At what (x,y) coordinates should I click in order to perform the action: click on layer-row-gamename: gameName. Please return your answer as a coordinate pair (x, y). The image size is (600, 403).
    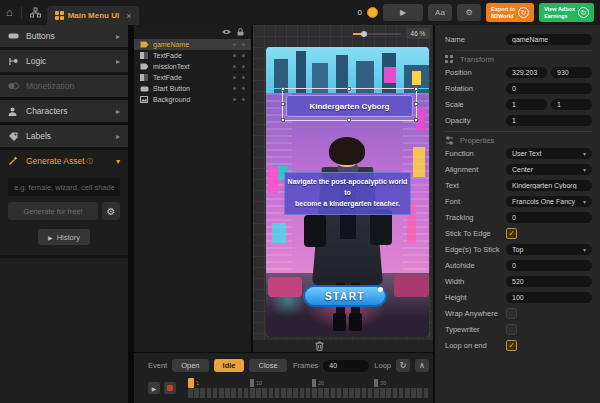
    Looking at the image, I should click on (192, 44).